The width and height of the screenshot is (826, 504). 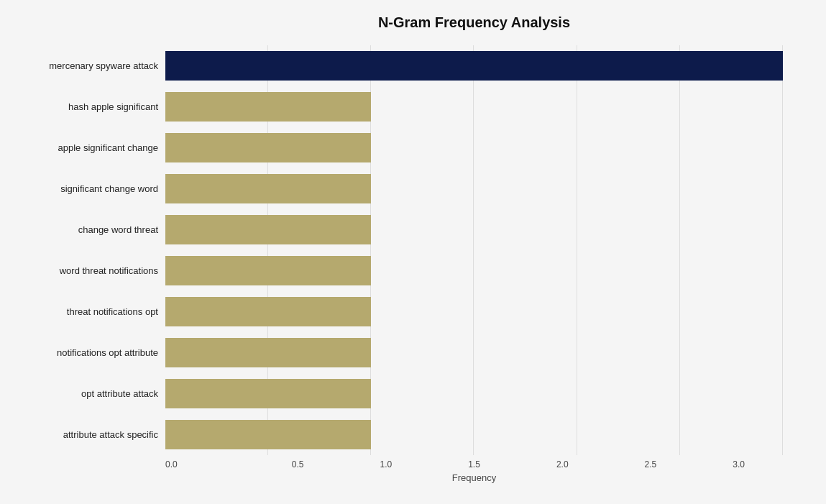 I want to click on bar-label: hash apple significant, so click(x=90, y=106).